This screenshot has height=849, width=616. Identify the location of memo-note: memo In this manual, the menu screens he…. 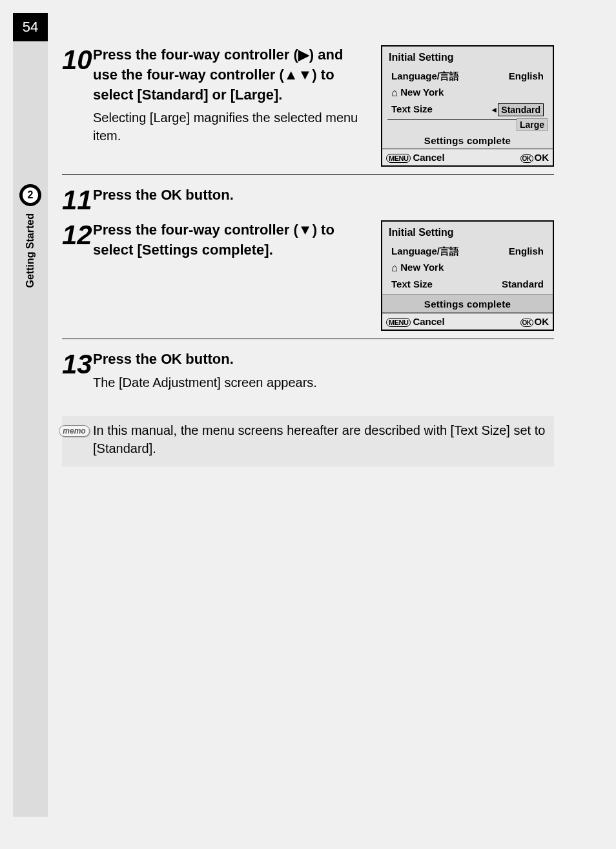
(308, 441).